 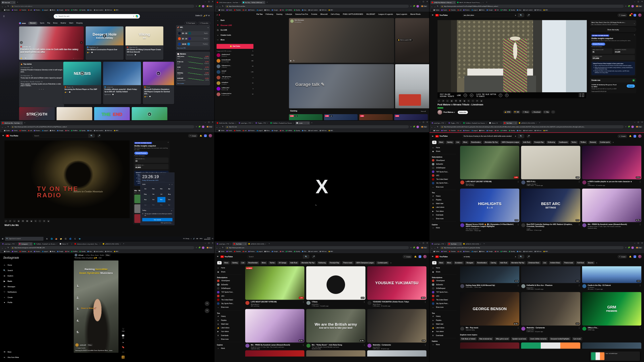 What do you see at coordinates (516, 136) in the screenshot?
I see `clear-search-icon: ✕` at bounding box center [516, 136].